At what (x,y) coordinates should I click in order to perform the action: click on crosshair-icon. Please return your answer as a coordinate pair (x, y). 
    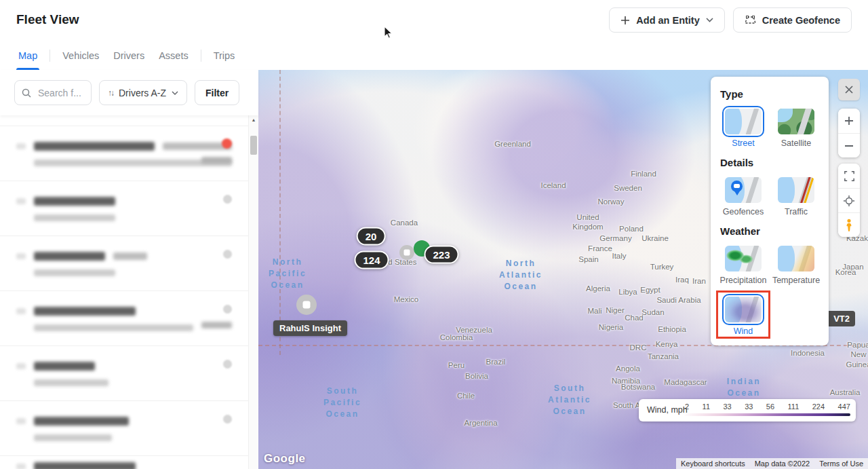
    Looking at the image, I should click on (849, 201).